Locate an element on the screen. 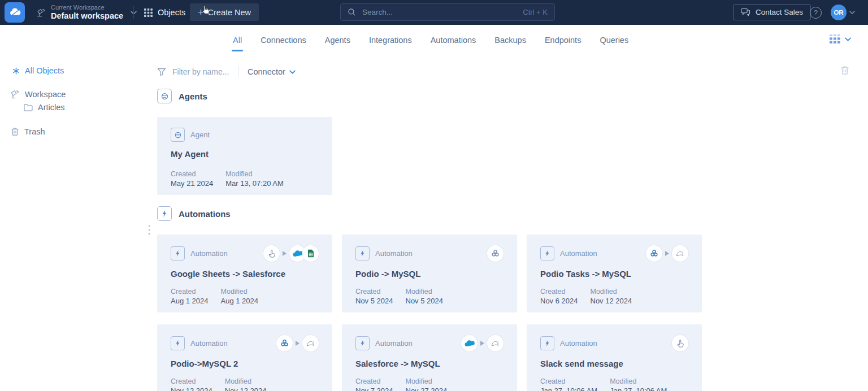 The width and height of the screenshot is (868, 391). view-switcher-chevron-icon is located at coordinates (848, 40).